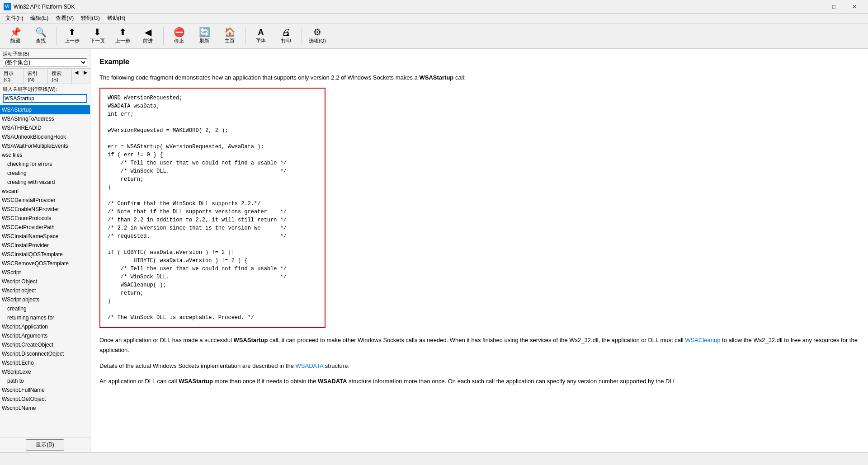  Describe the element at coordinates (148, 36) in the screenshot. I see `toolbar-advance: ◀ 前进` at that location.